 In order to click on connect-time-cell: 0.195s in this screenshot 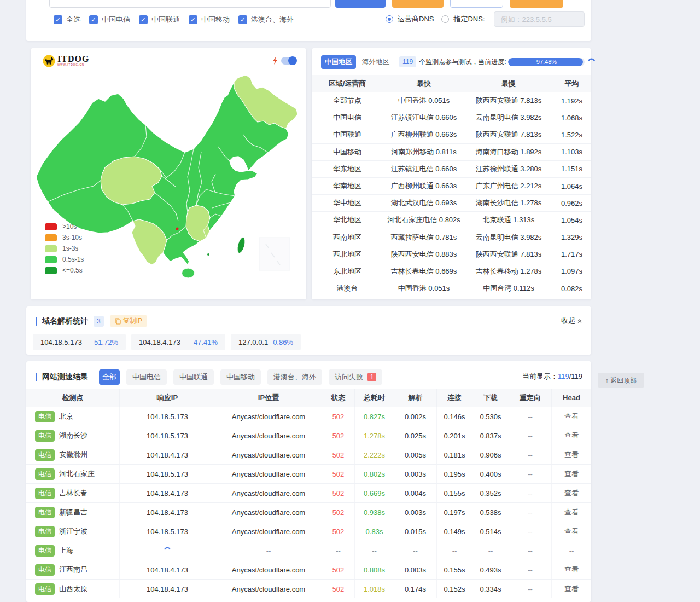, I will do `click(454, 474)`.